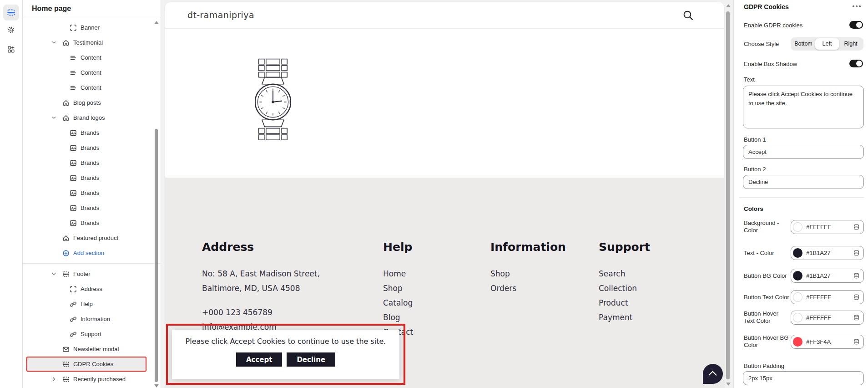 The width and height of the screenshot is (868, 388). What do you see at coordinates (66, 379) in the screenshot?
I see `section-icon` at bounding box center [66, 379].